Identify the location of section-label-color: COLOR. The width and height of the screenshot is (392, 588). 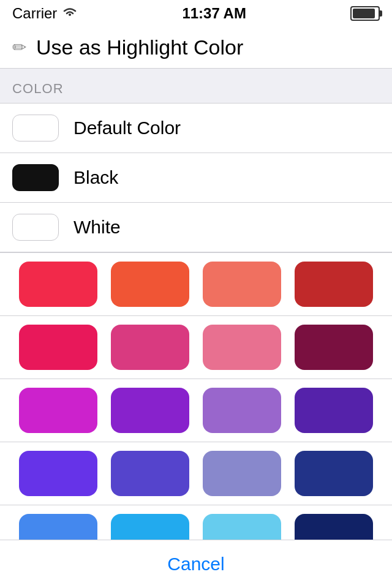
(196, 86).